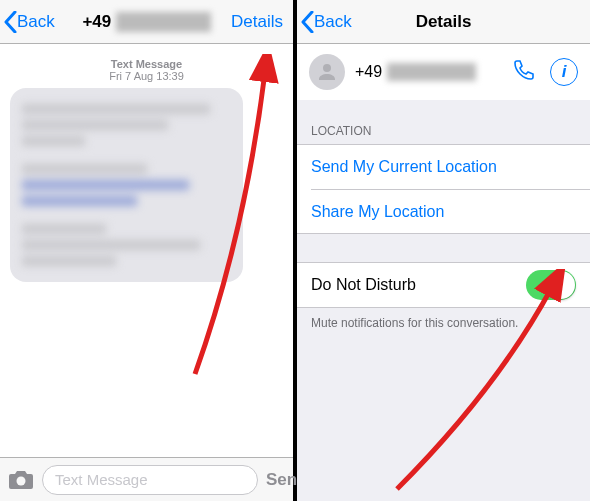  Describe the element at coordinates (444, 285) in the screenshot. I see `dnd-group: Do Not Disturb` at that location.